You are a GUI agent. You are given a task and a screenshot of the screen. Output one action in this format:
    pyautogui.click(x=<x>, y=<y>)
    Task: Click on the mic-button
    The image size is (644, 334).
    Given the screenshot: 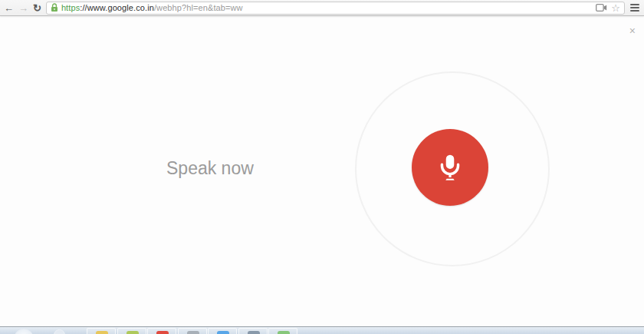 What is the action you would take?
    pyautogui.click(x=450, y=167)
    